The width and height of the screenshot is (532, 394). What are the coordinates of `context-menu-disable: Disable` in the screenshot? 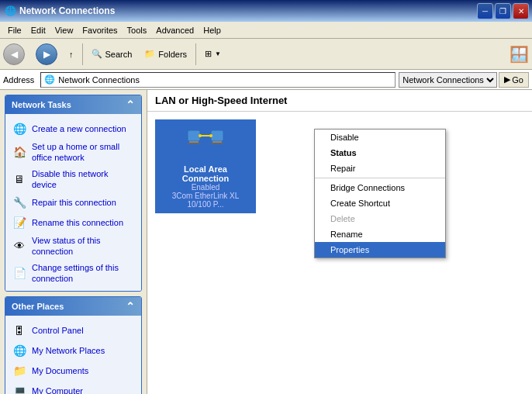 It's located at (380, 137).